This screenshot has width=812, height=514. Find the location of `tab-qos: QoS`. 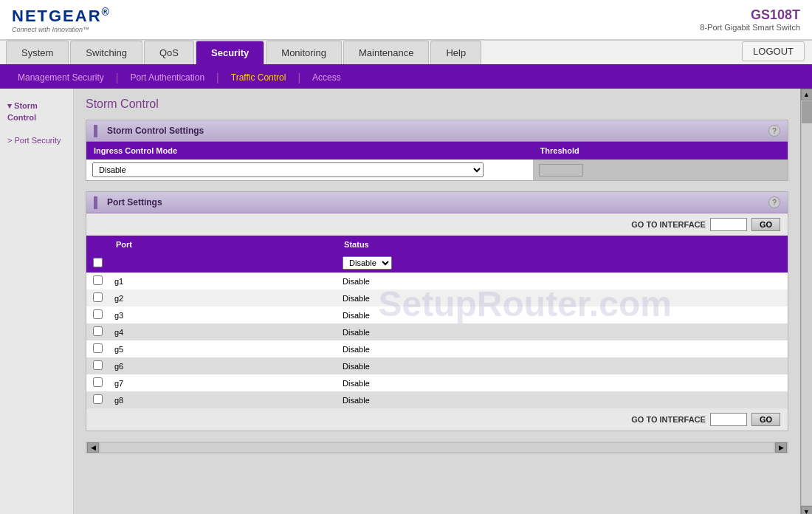

tab-qos: QoS is located at coordinates (169, 52).